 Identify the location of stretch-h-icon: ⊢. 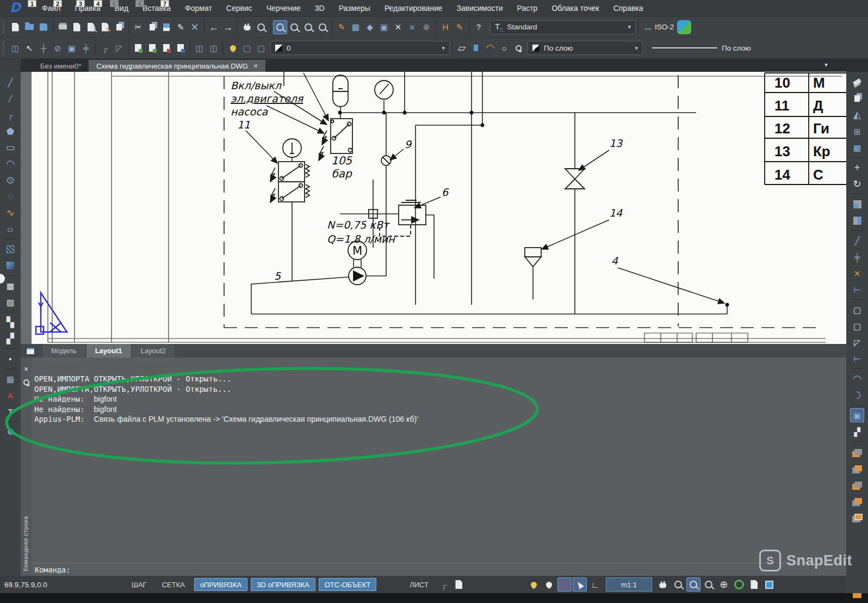
(857, 359).